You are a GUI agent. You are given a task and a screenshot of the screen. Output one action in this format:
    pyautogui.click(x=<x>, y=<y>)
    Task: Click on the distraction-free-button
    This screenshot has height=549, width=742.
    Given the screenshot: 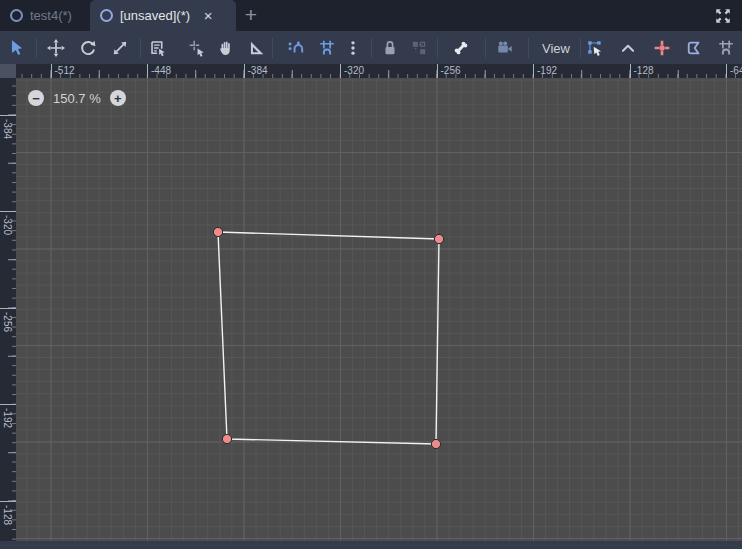 What is the action you would take?
    pyautogui.click(x=723, y=16)
    